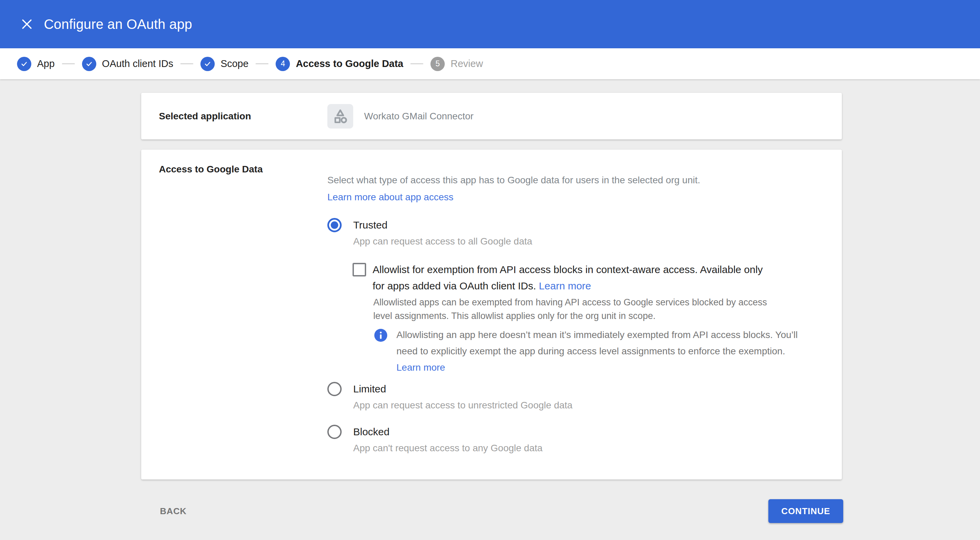 The image size is (980, 540). What do you see at coordinates (400, 116) in the screenshot?
I see `selected-application-chip: Workato GMail Connector` at bounding box center [400, 116].